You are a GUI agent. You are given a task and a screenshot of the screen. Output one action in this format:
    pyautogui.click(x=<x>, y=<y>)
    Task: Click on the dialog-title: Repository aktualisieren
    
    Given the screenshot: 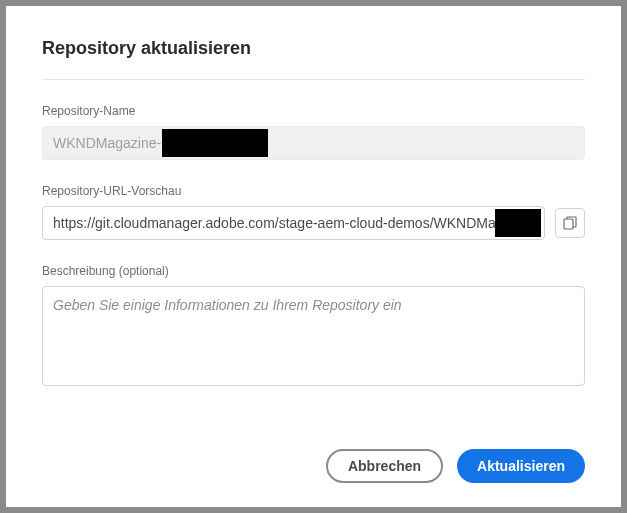 What is the action you would take?
    pyautogui.click(x=314, y=48)
    